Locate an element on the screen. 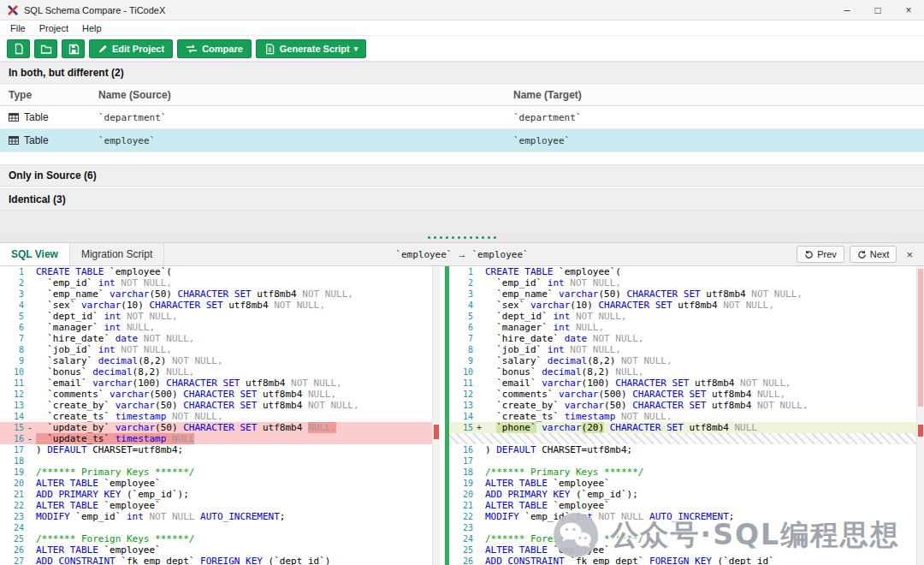  minimize-button: – is located at coordinates (847, 10).